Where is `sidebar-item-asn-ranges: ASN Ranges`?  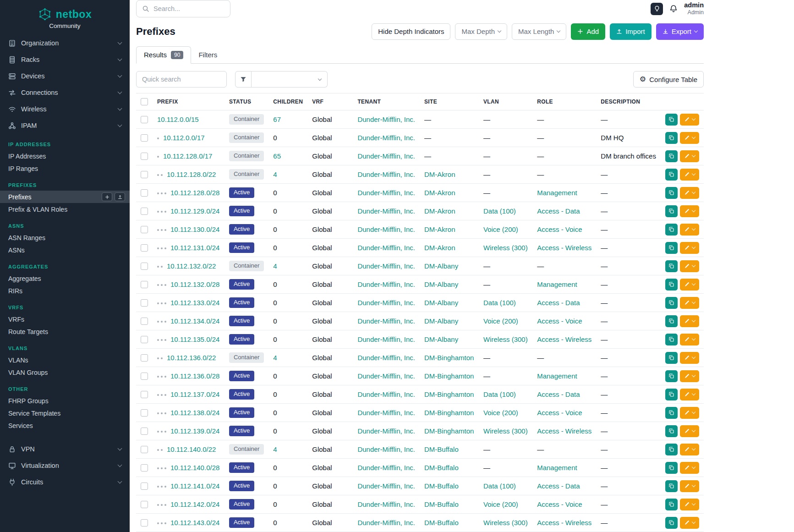 sidebar-item-asn-ranges: ASN Ranges is located at coordinates (65, 237).